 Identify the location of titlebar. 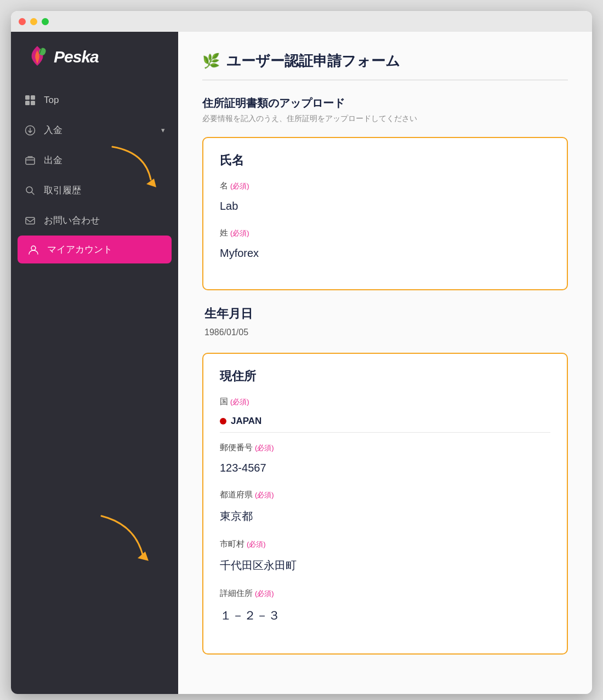
(302, 21).